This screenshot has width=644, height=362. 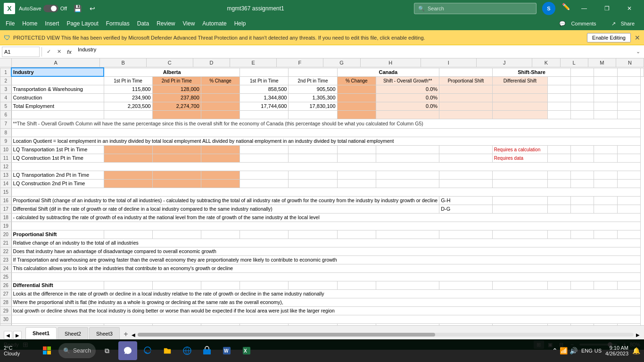 I want to click on comments-button: 💬 Comments, so click(x=579, y=24).